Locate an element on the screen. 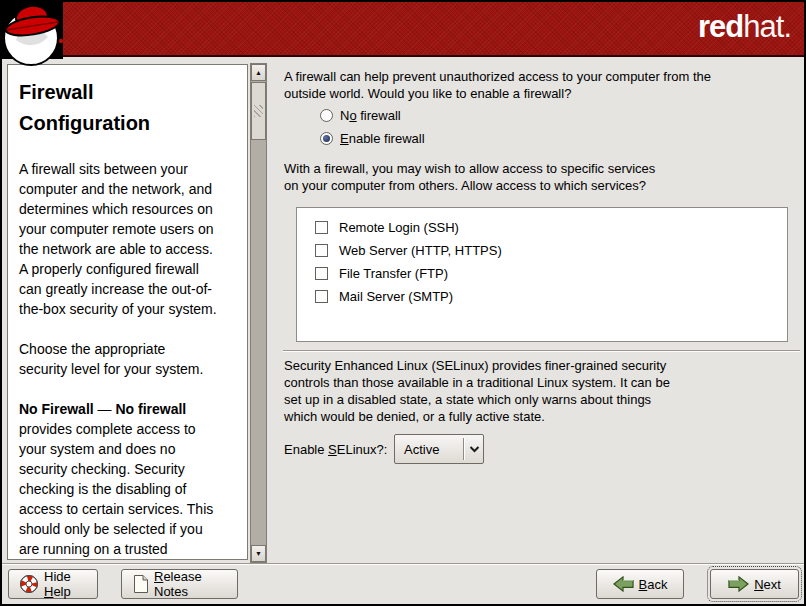 This screenshot has height=606, width=806. help-scrollbar: ▲ ▼ is located at coordinates (258, 313).